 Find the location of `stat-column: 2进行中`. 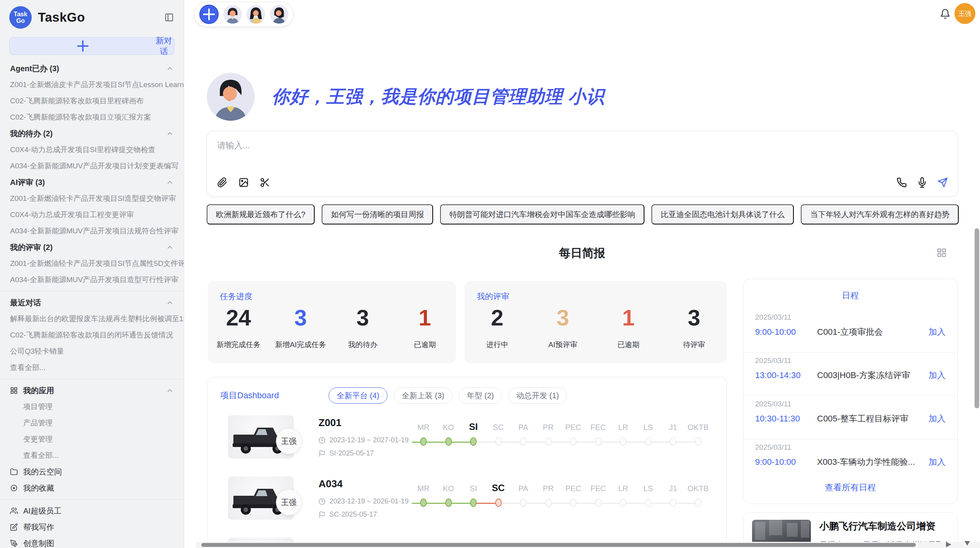

stat-column: 2进行中 is located at coordinates (497, 334).